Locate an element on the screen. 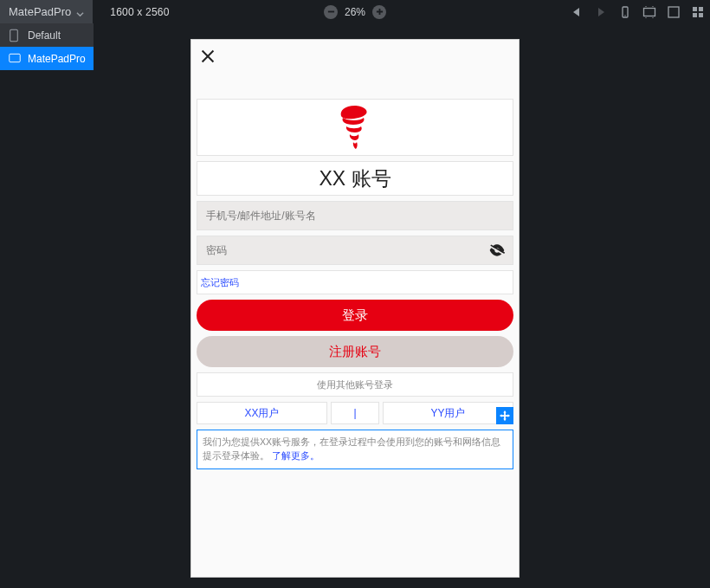  phone-icon is located at coordinates (15, 36).